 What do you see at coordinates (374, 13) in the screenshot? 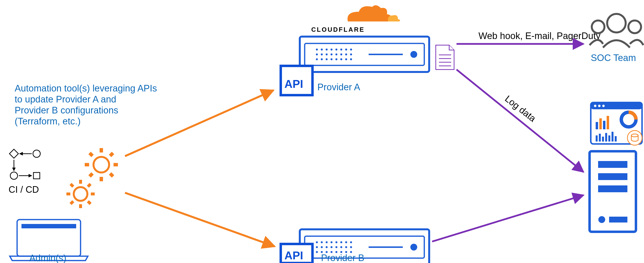
I see `cloudflare-logo` at bounding box center [374, 13].